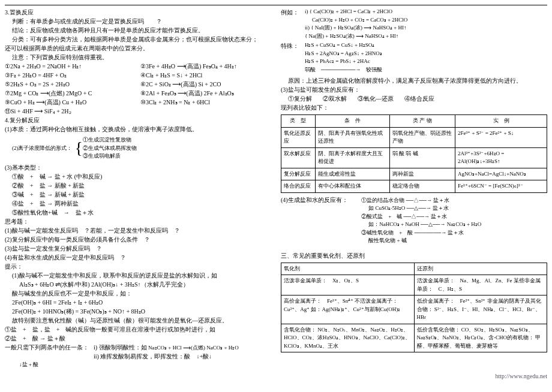 Image resolution: width=552 pixels, height=392 pixels. Describe the element at coordinates (142, 58) in the screenshot. I see `note: 注意：下列置换反应特别值得重视。` at that location.